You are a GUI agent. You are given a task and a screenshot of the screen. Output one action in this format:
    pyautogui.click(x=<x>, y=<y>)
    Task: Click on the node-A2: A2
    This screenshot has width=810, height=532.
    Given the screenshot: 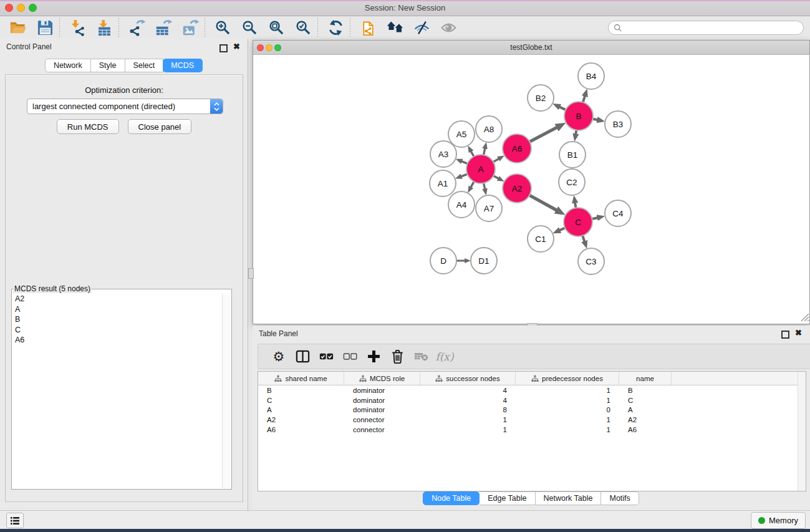 What is the action you would take?
    pyautogui.click(x=517, y=188)
    